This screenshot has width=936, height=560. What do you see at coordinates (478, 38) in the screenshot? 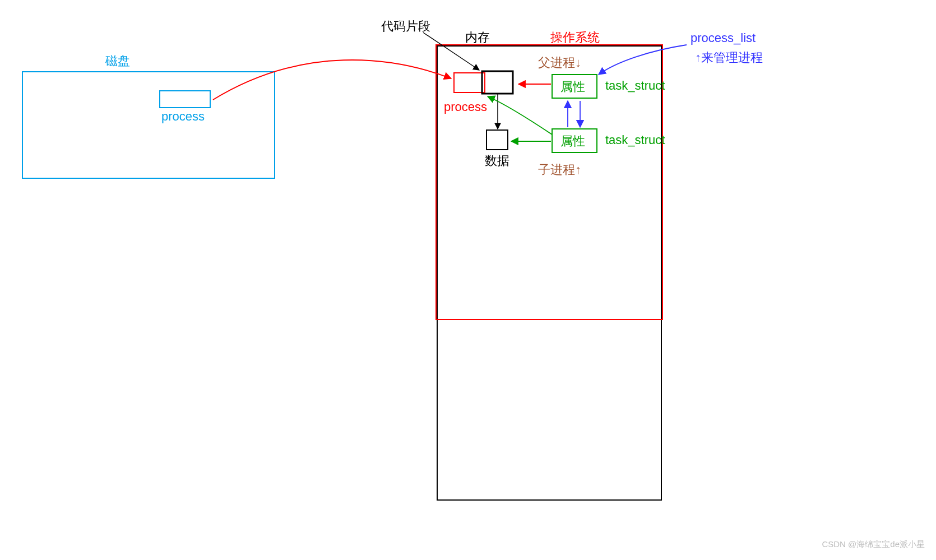
I see `memory-title: 内存` at bounding box center [478, 38].